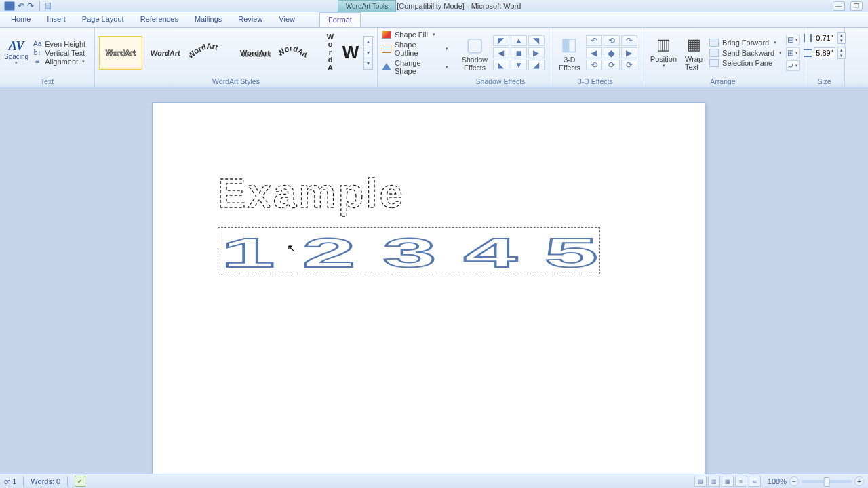  I want to click on height-spin-down: ▼, so click(842, 41).